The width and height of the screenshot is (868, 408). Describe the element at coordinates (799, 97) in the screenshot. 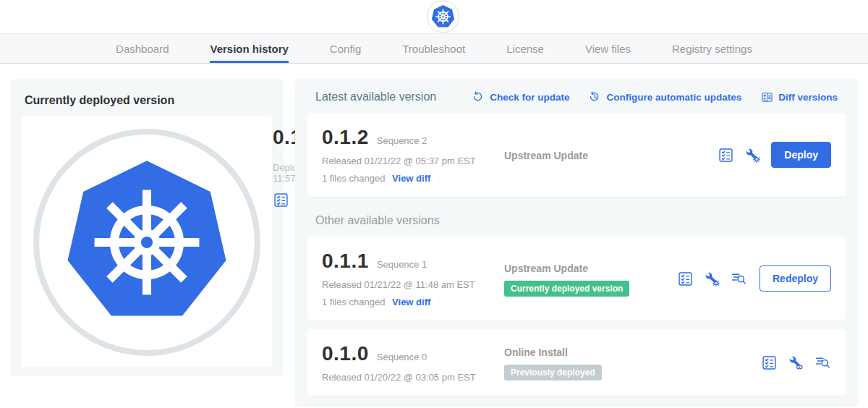

I see `diff-versions-link: Diff versions` at that location.